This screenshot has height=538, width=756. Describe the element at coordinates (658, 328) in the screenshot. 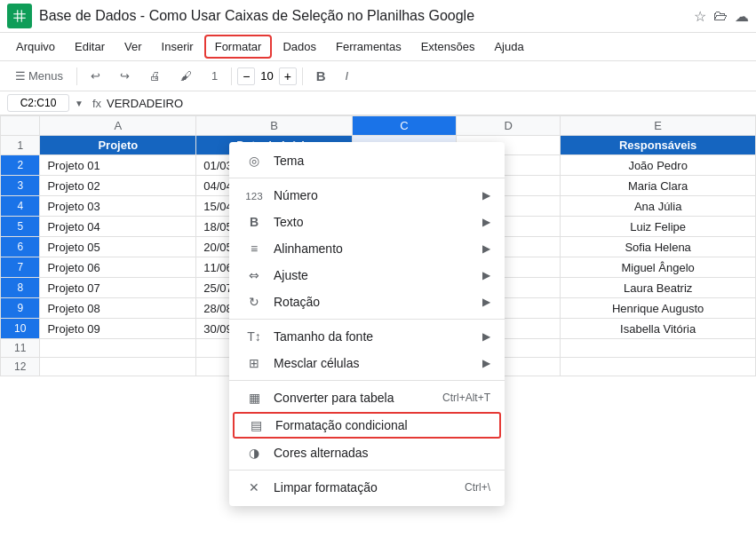

I see `cell-e: Isabella Vitória` at that location.